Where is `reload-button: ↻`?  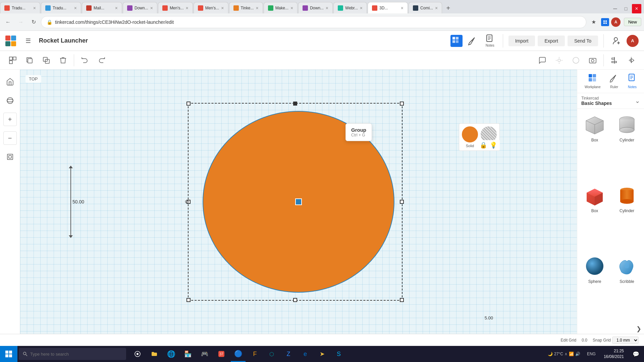
reload-button: ↻ is located at coordinates (34, 22).